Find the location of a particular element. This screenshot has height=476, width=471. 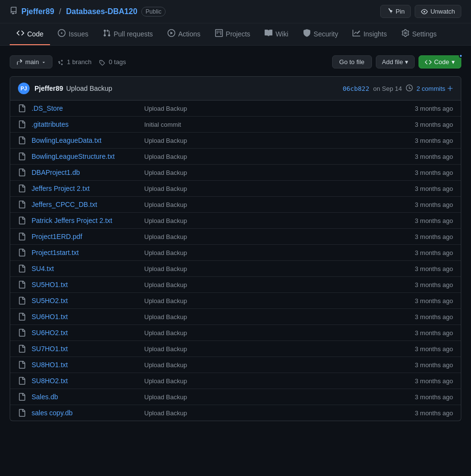

repo-title: Pjeffer89 / Databases-DBA120 Public is located at coordinates (87, 12).